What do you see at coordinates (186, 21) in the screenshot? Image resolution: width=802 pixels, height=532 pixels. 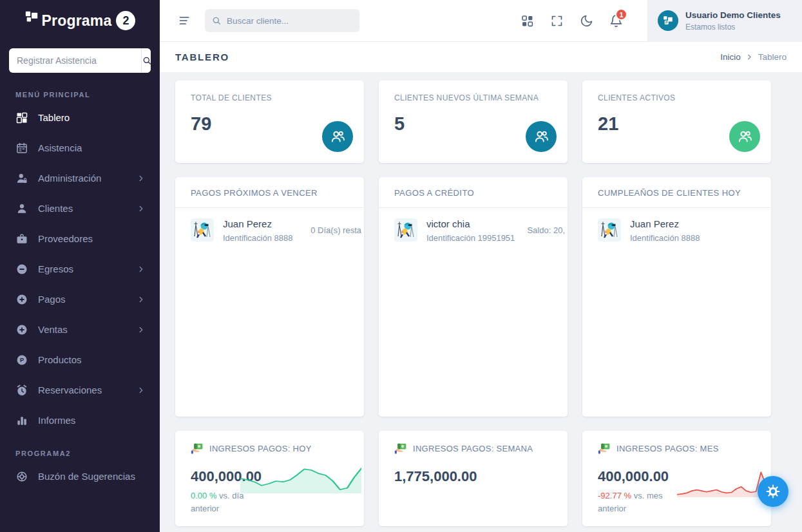 I see `menu-toggle-button` at bounding box center [186, 21].